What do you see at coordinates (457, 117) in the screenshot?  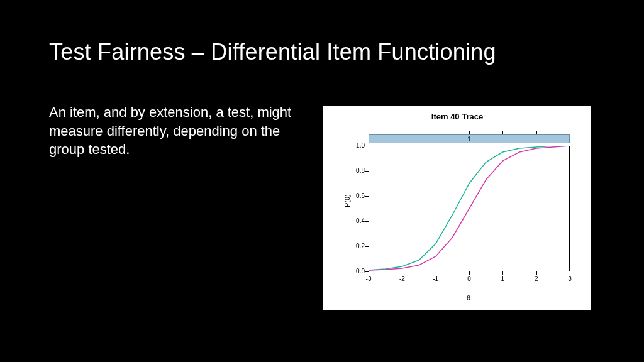 I see `chart-title: Item 40 Trace` at bounding box center [457, 117].